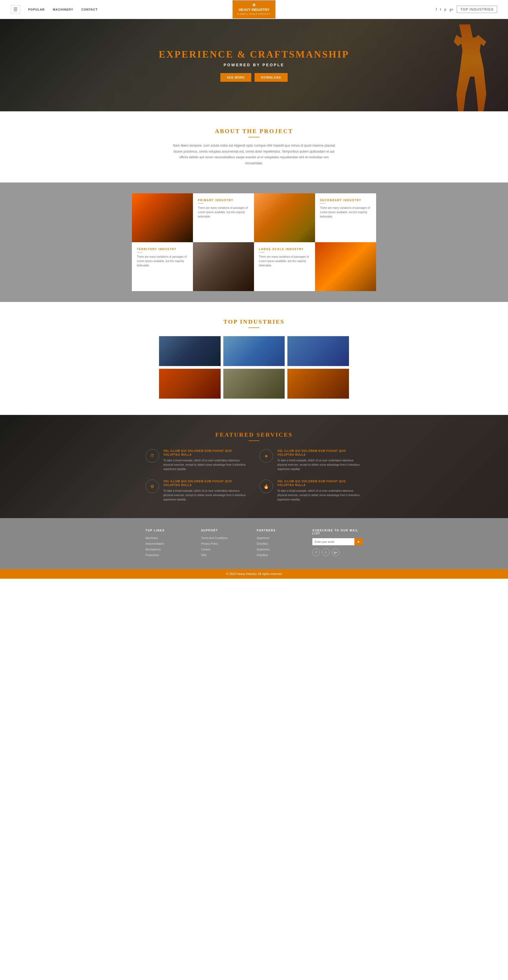 The width and height of the screenshot is (508, 980). What do you see at coordinates (214, 538) in the screenshot?
I see `footer-link-terms: Terms And Conditions` at bounding box center [214, 538].